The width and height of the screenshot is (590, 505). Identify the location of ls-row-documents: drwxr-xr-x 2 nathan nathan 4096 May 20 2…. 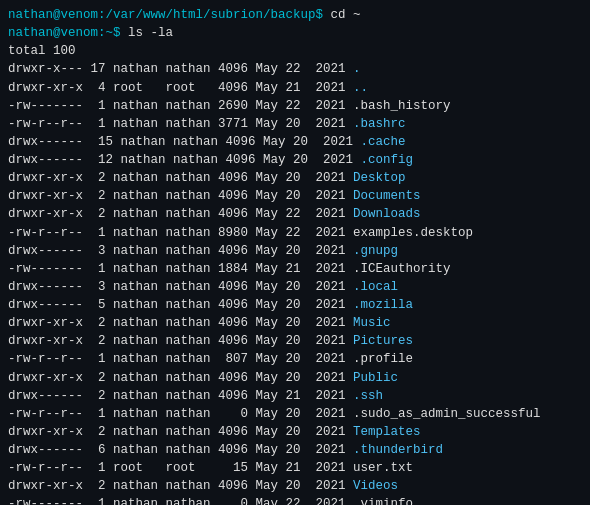
(295, 196).